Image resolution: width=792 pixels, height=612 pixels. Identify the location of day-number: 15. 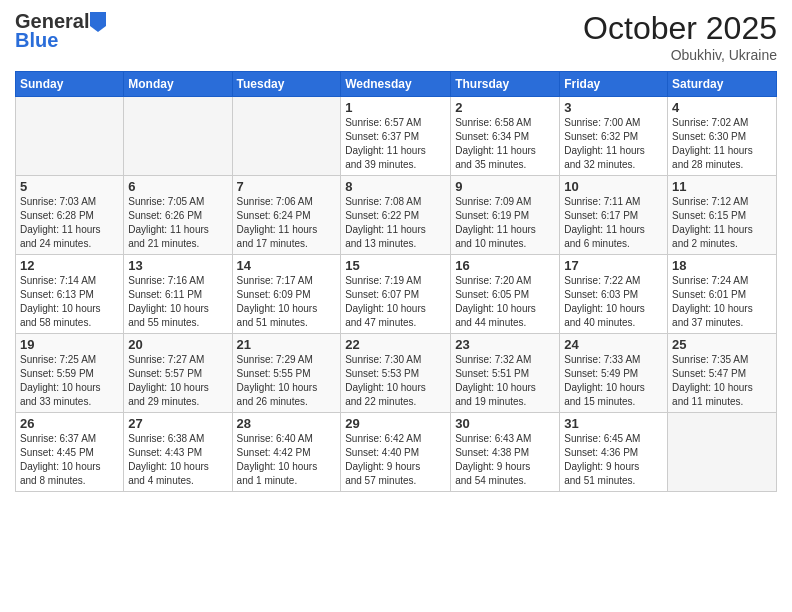
(396, 266).